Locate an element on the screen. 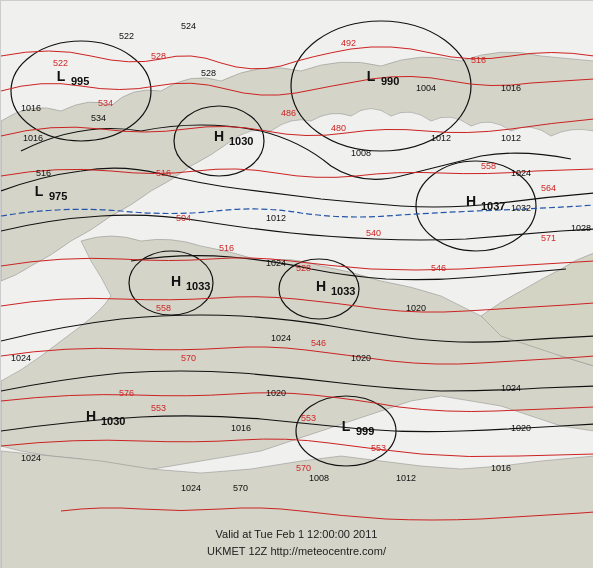 The image size is (593, 568). thickness-label: 571 is located at coordinates (548, 238).